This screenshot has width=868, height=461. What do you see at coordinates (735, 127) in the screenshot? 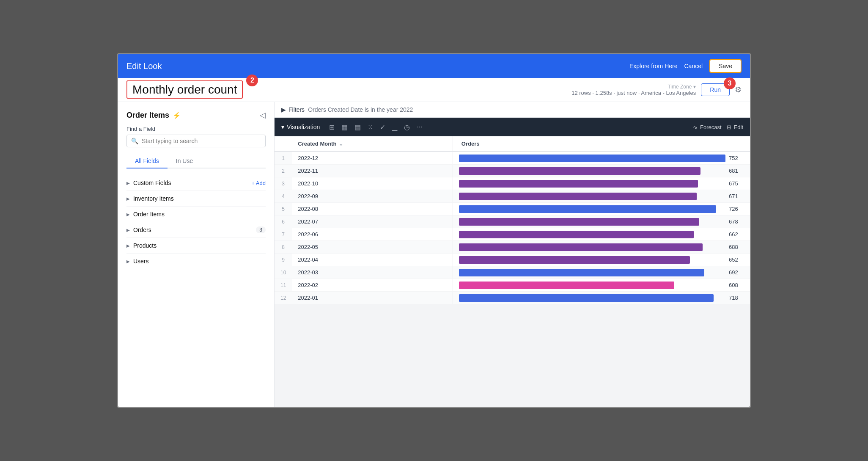
I see `edit-viz-button: ⊟ Edit` at bounding box center [735, 127].